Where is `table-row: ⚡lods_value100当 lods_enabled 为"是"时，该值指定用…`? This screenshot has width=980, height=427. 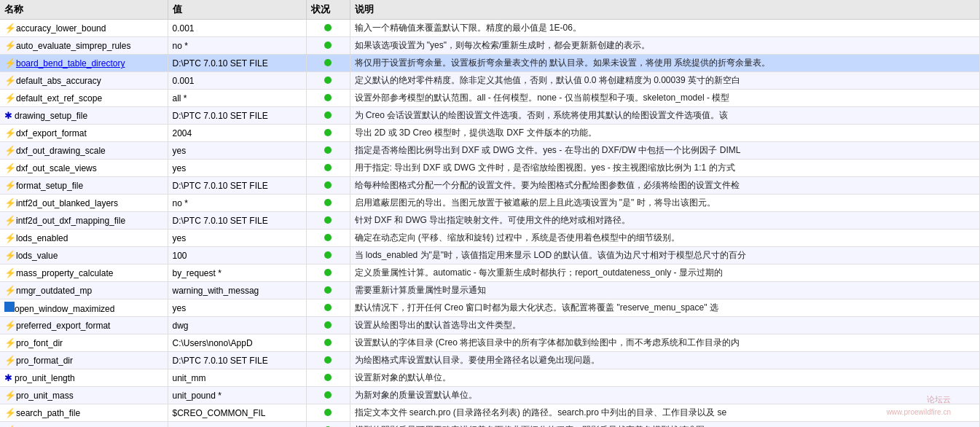
table-row: ⚡lods_value100当 lods_enabled 为"是"时，该值指定用… is located at coordinates (490, 256).